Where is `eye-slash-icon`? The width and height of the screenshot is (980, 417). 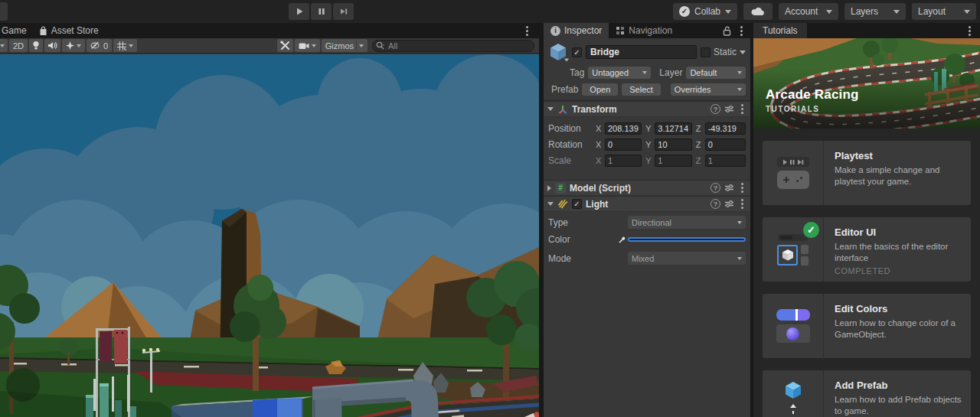 eye-slash-icon is located at coordinates (96, 46).